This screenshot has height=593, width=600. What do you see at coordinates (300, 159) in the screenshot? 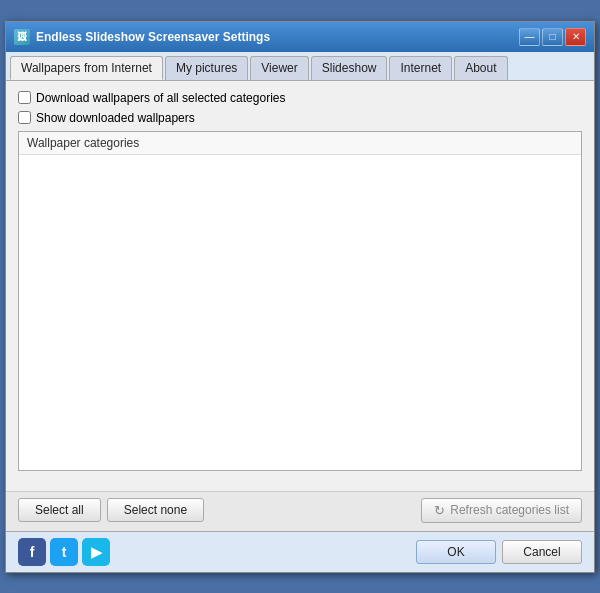
I see `list-content` at bounding box center [300, 159].